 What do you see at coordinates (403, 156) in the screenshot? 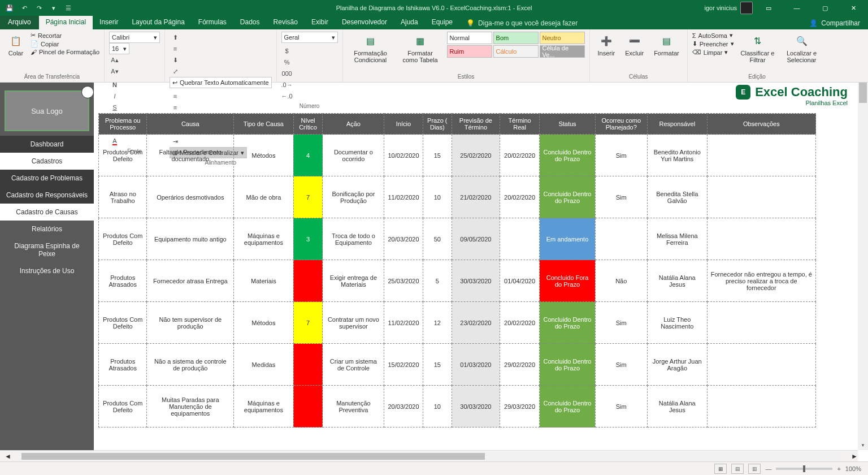
I see `cell-inicio: 10/02/2020` at bounding box center [403, 156].